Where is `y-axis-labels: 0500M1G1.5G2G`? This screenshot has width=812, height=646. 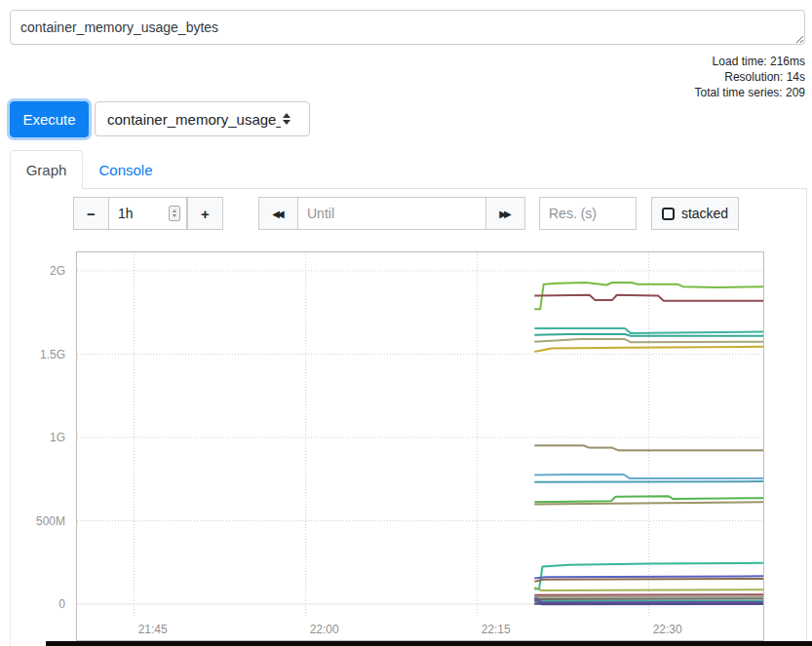
y-axis-labels: 0500M1G1.5G2G is located at coordinates (35, 445).